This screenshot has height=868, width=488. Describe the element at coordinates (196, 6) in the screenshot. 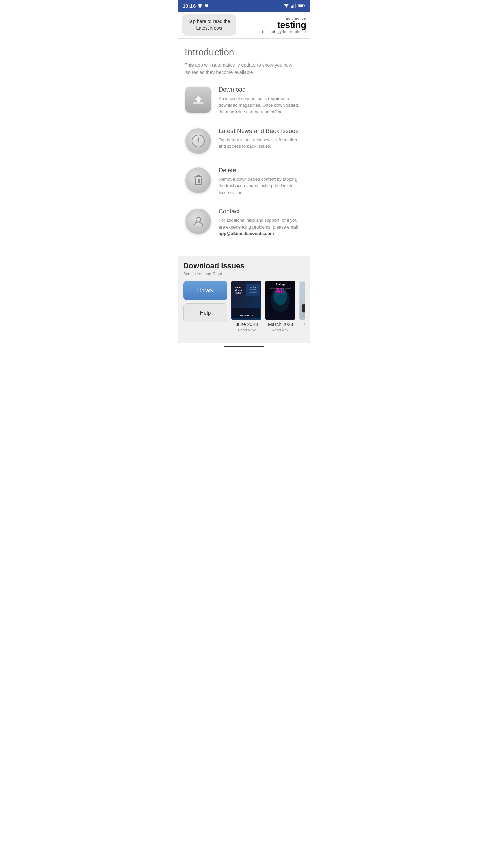

I see `status-bar-left: 10:16` at that location.